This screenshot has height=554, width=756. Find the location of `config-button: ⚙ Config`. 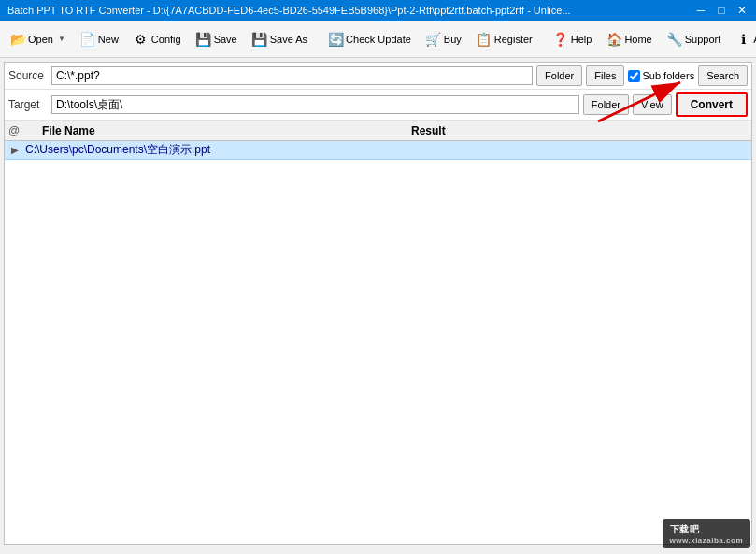

config-button: ⚙ Config is located at coordinates (157, 39).